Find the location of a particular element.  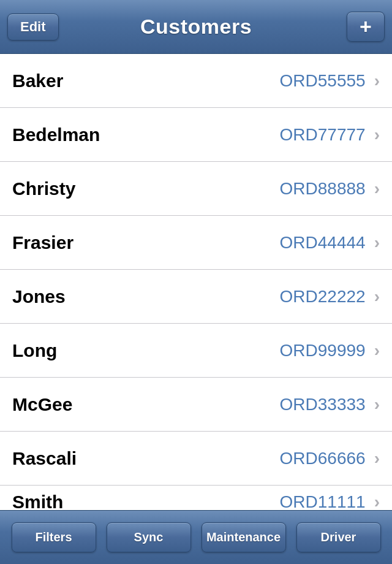

customer-right: ORD55555 › is located at coordinates (330, 81).